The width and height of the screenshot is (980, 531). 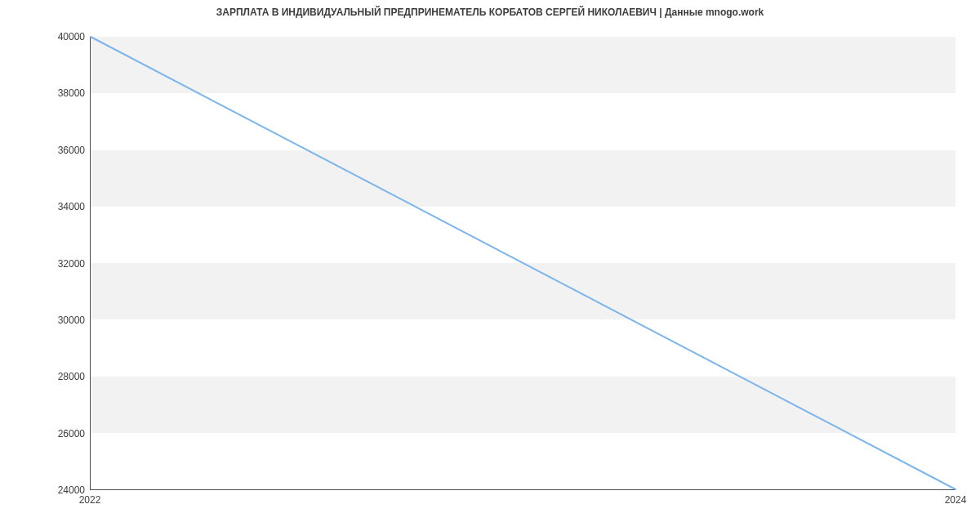 What do you see at coordinates (72, 37) in the screenshot?
I see `y-tick-label: 40000` at bounding box center [72, 37].